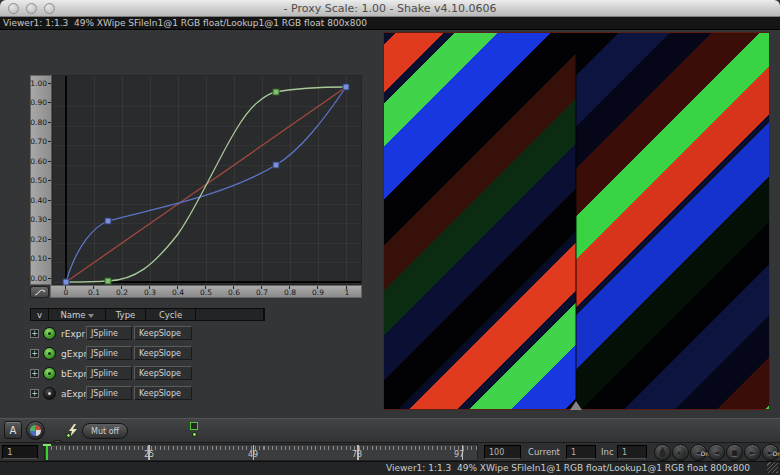 Image resolution: width=780 pixels, height=475 pixels. What do you see at coordinates (74, 394) in the screenshot?
I see `param-name: aExpr` at bounding box center [74, 394].